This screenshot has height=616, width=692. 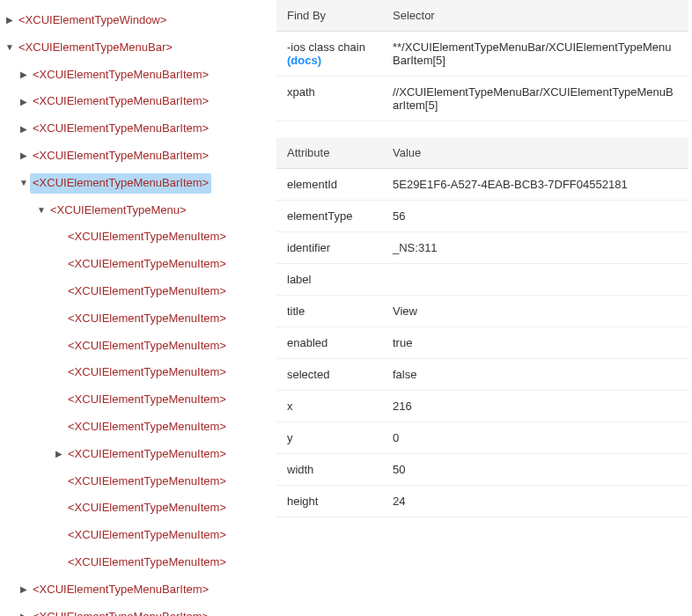 I want to click on findby-cell: -ios class chain (docs), so click(x=329, y=54).